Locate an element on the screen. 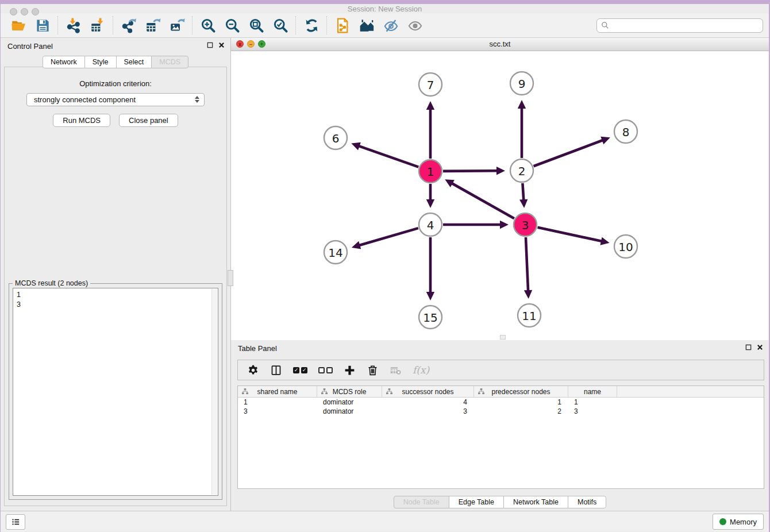  save-session-button is located at coordinates (43, 25).